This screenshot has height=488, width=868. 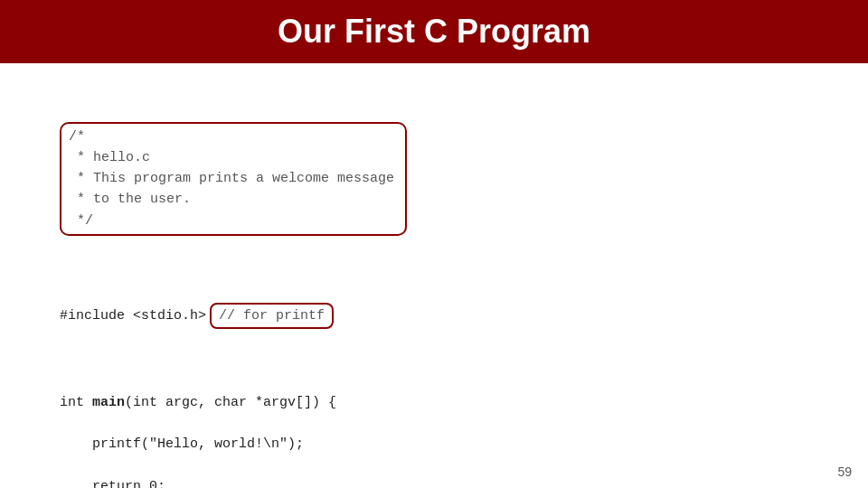 I want to click on page-title: Our First C Program, so click(x=434, y=32).